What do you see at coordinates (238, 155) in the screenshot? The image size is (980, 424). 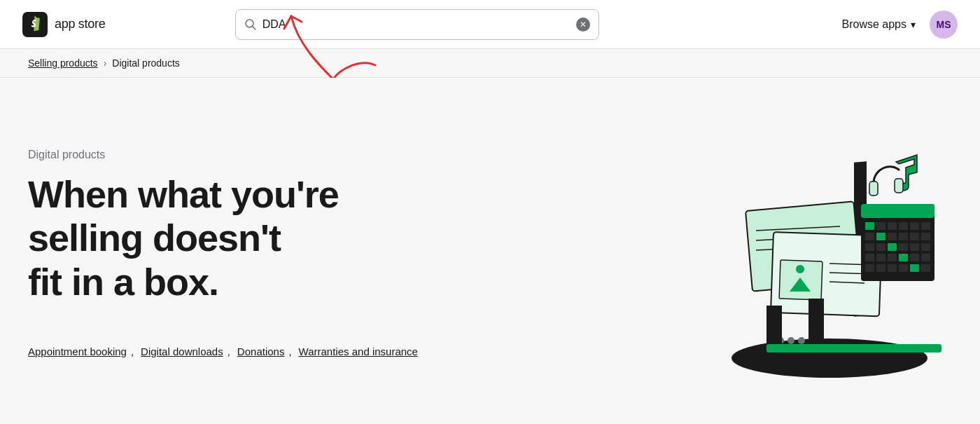 I see `hero-category-label: Digital products` at bounding box center [238, 155].